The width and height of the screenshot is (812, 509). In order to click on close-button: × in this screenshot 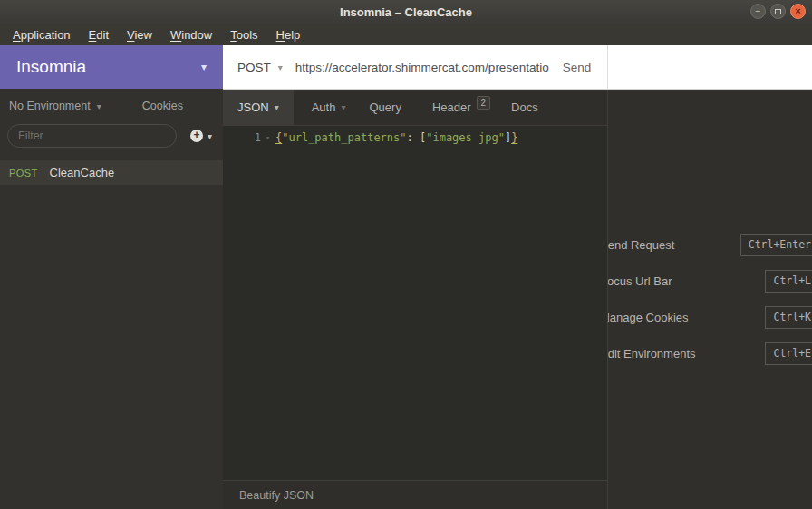, I will do `click(798, 11)`.